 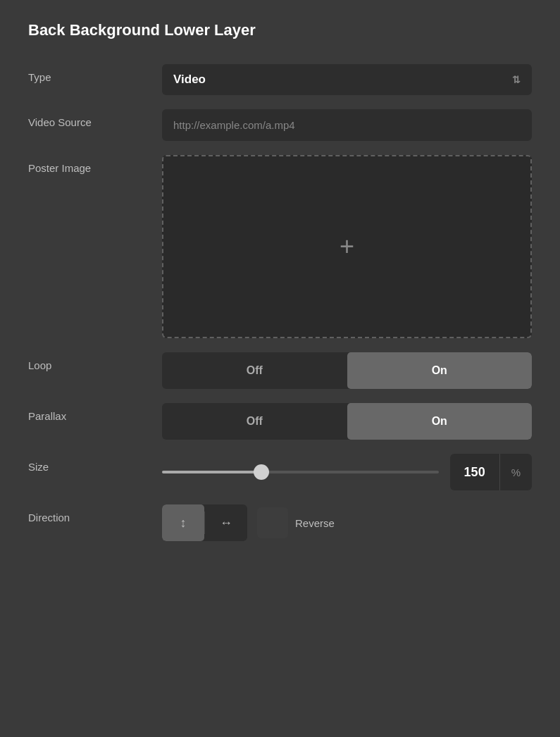 What do you see at coordinates (95, 165) in the screenshot?
I see `poster-image-label: Poster Image` at bounding box center [95, 165].